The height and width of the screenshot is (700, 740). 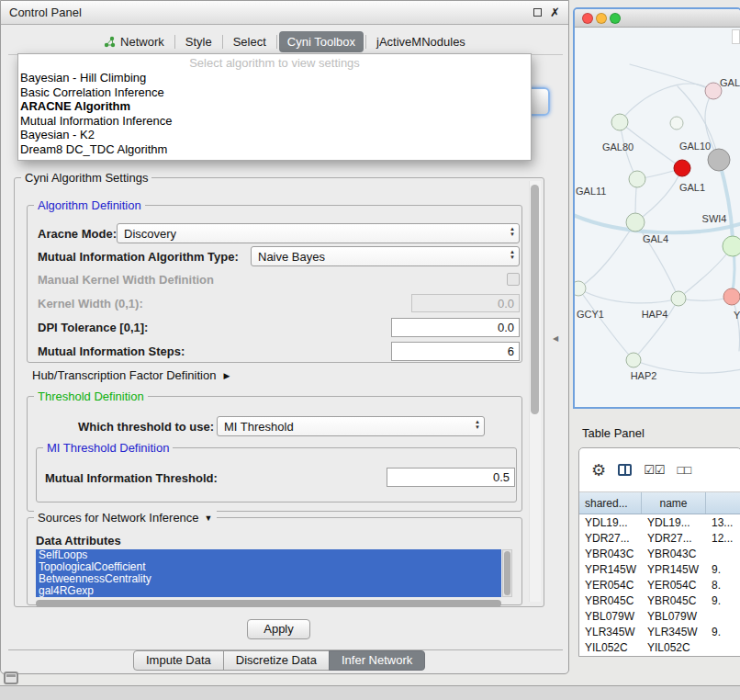 What do you see at coordinates (118, 518) in the screenshot?
I see `sources-section-label: Sources for Network Inference` at bounding box center [118, 518].